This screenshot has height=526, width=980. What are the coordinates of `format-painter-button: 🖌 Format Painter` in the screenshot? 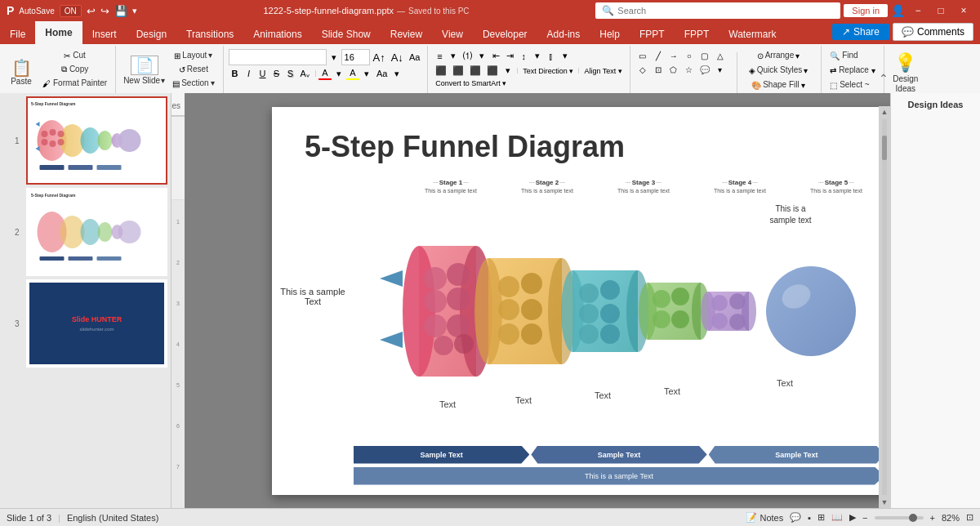 It's located at (75, 83).